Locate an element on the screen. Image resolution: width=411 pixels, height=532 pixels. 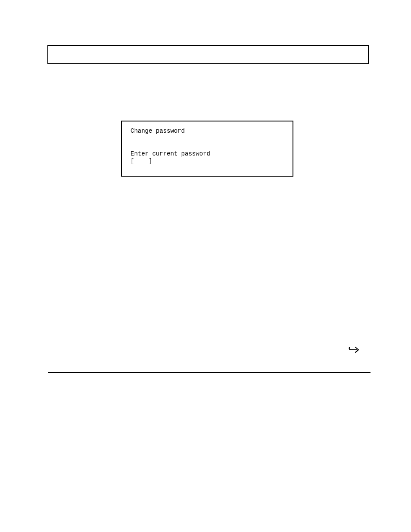
continue-arrow-icon is located at coordinates (355, 349).